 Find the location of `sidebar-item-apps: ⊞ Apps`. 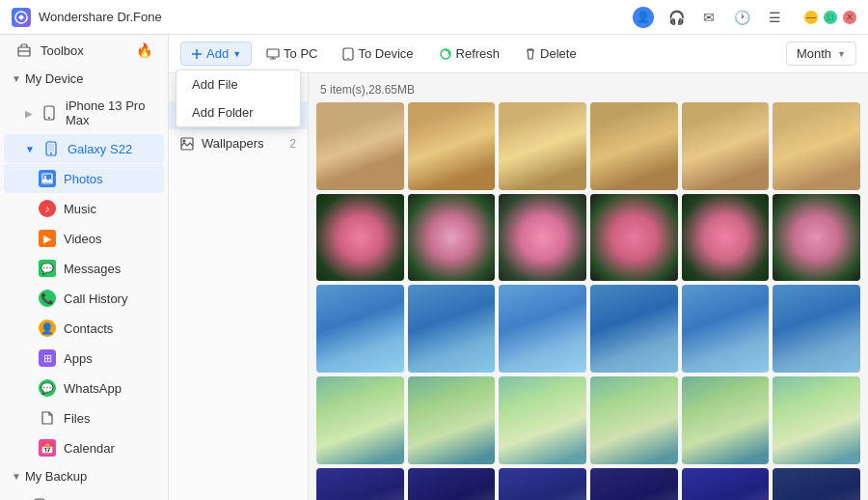

sidebar-item-apps: ⊞ Apps is located at coordinates (84, 358).